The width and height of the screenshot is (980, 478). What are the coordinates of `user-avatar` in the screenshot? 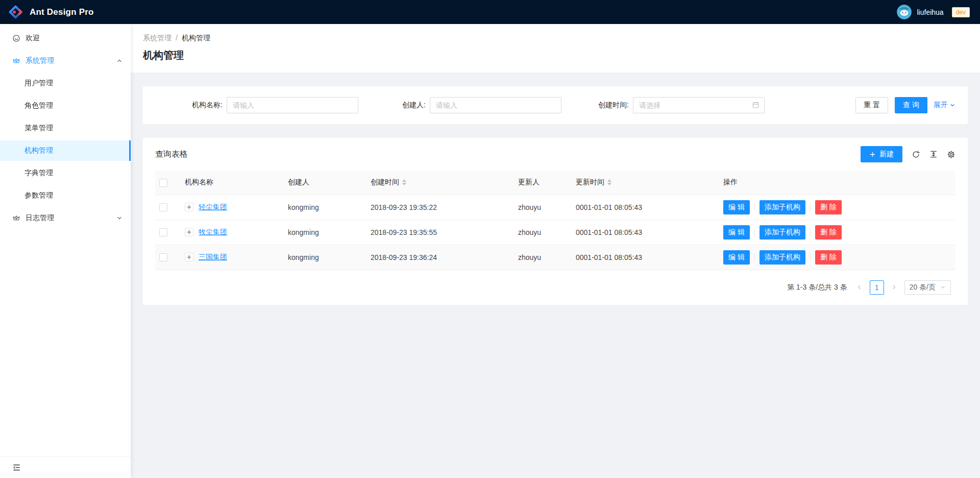 It's located at (904, 12).